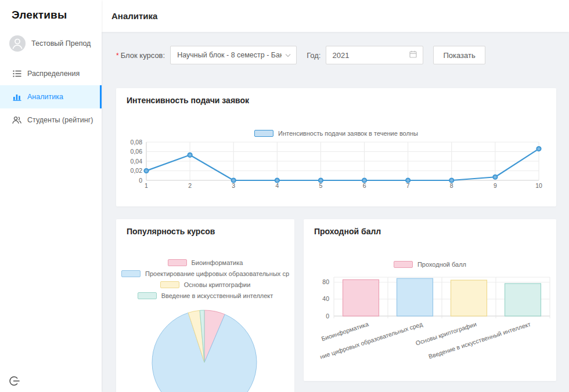  What do you see at coordinates (51, 74) in the screenshot?
I see `sidebar-item-distributions: Распределения` at bounding box center [51, 74].